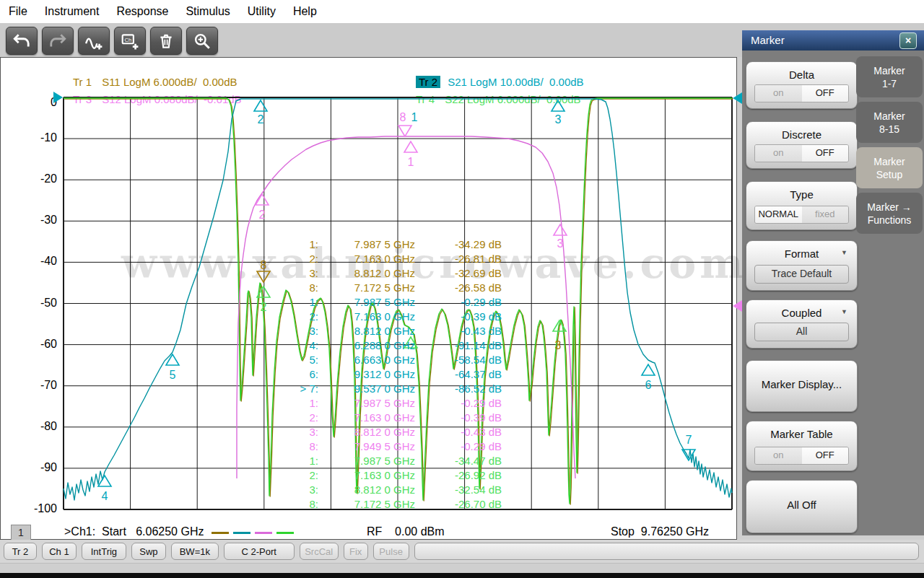 Image resolution: width=924 pixels, height=578 pixels. What do you see at coordinates (396, 447) in the screenshot?
I see `marker-readout-row: 8:7.949 5 GHz-0.29 dB` at bounding box center [396, 447].